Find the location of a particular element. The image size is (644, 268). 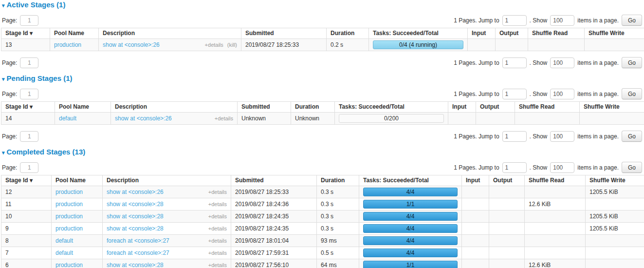

section-header-completed-stages: ▾Completed Stages (13) is located at coordinates (322, 152).